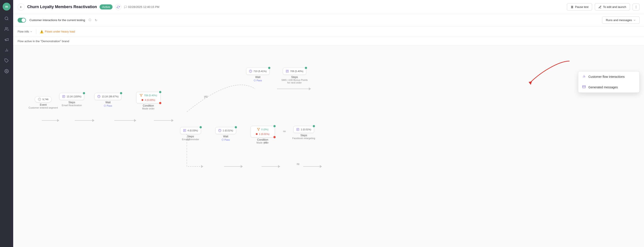 This screenshot has width=644, height=247. What do you see at coordinates (160, 92) in the screenshot?
I see `condition1-badge-green` at bounding box center [160, 92].